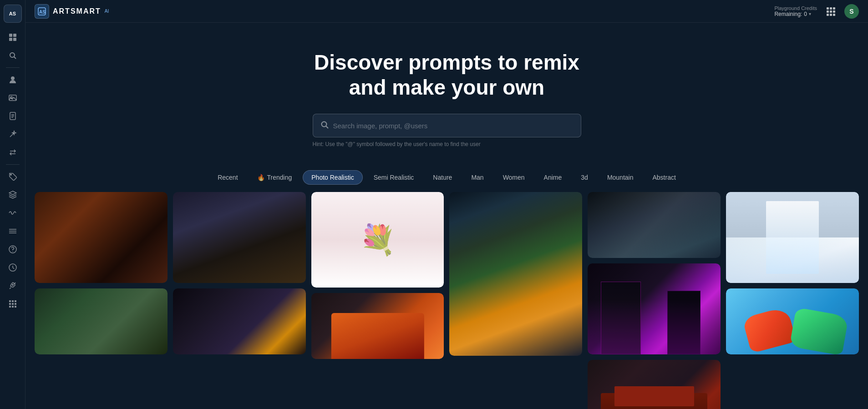  I want to click on search-input, so click(453, 126).